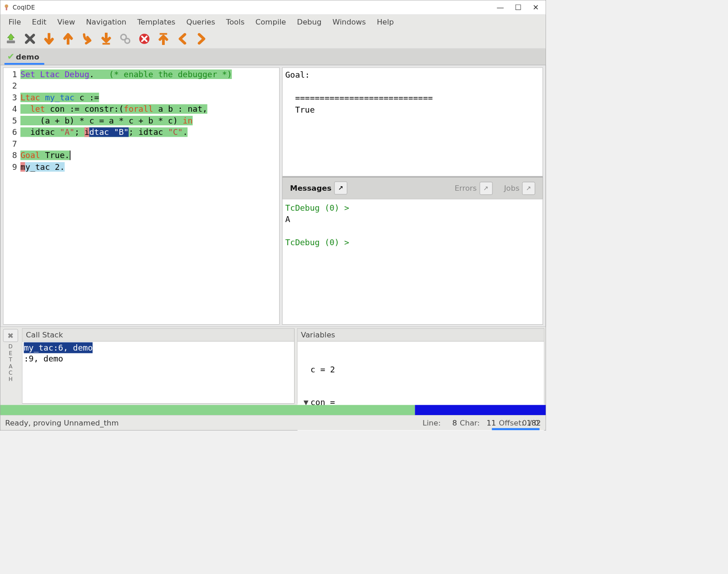 This screenshot has height=574, width=728. What do you see at coordinates (12, 109) in the screenshot?
I see `line-number: 4` at bounding box center [12, 109].